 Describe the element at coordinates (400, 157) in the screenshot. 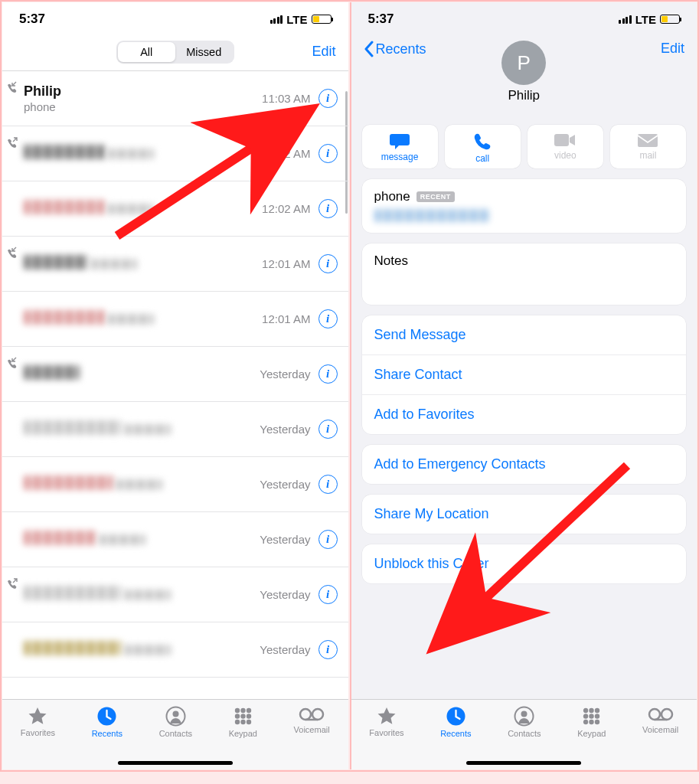

I see `action-label: message` at that location.